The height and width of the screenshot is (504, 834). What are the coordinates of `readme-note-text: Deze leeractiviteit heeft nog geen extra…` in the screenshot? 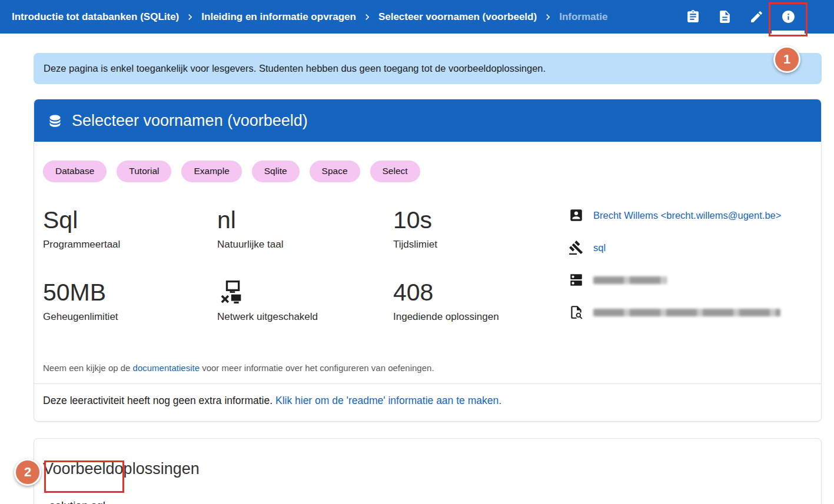 It's located at (159, 400).